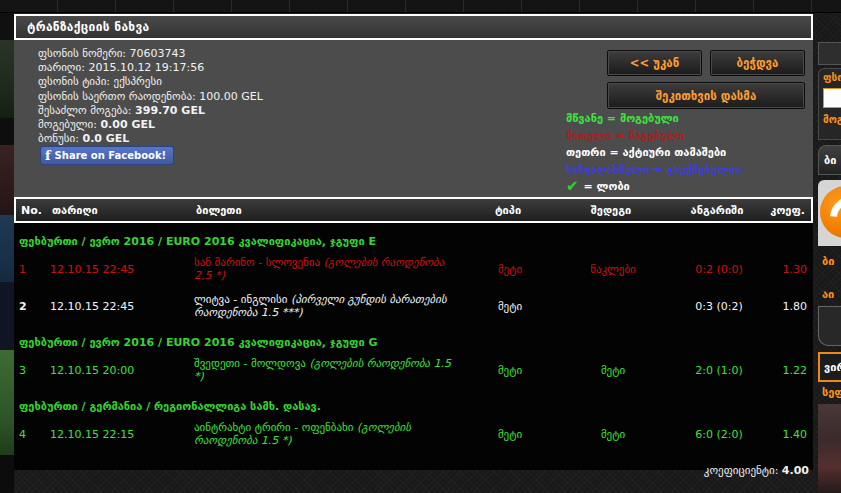 The image size is (841, 493). What do you see at coordinates (742, 470) in the screenshot?
I see `total-coefficient-label: კოეფიციენტი:` at bounding box center [742, 470].